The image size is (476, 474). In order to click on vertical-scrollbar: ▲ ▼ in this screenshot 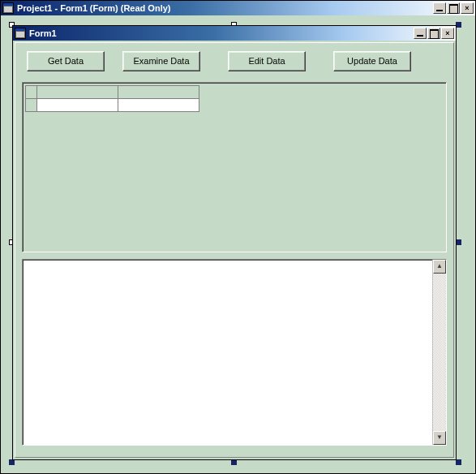, I will do `click(440, 352)`.